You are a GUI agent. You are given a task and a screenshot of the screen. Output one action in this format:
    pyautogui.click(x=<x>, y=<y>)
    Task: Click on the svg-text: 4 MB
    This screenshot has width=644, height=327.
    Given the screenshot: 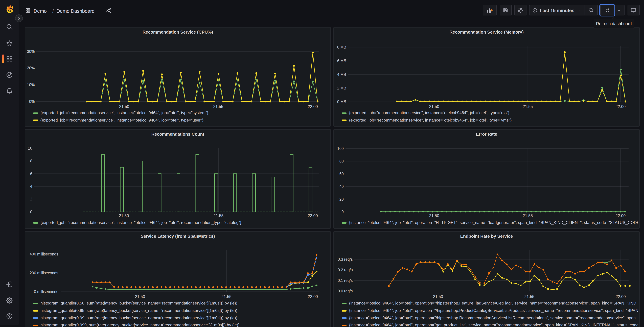 What is the action you would take?
    pyautogui.click(x=342, y=74)
    